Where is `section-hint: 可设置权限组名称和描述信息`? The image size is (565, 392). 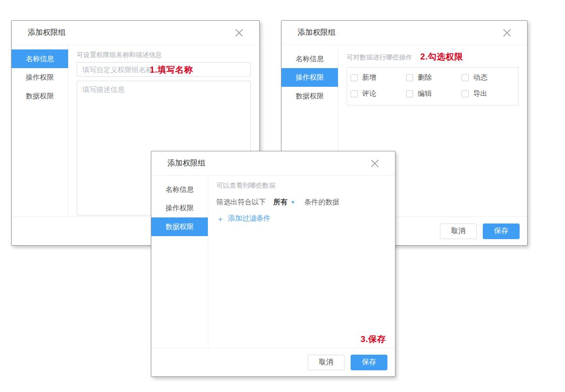 section-hint: 可设置权限组名称和描述信息 is located at coordinates (163, 55).